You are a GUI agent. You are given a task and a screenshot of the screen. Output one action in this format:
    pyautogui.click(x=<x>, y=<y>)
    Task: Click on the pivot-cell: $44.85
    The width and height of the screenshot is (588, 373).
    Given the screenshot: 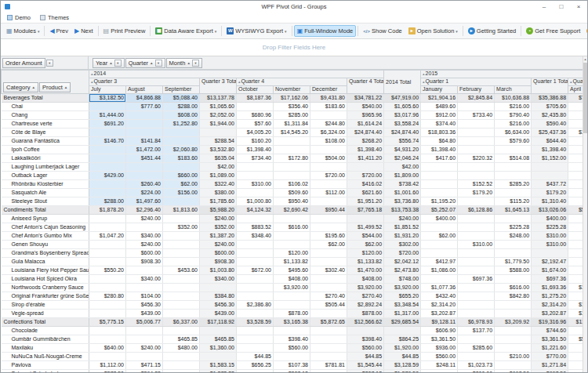 What is the action you would take?
    pyautogui.click(x=365, y=357)
    